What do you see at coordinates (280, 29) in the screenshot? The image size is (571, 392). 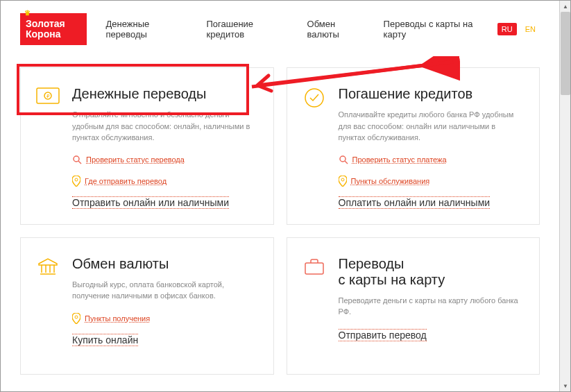 I see `header: ♛ Золотая Корона Денежные переводы Погаш…` at bounding box center [280, 29].